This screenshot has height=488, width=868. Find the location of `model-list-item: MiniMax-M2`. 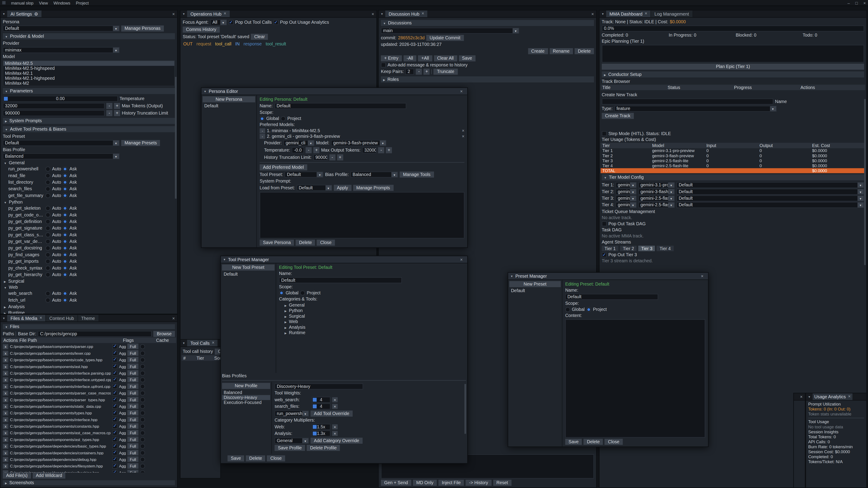

model-list-item: MiniMax-M2 is located at coordinates (89, 84).